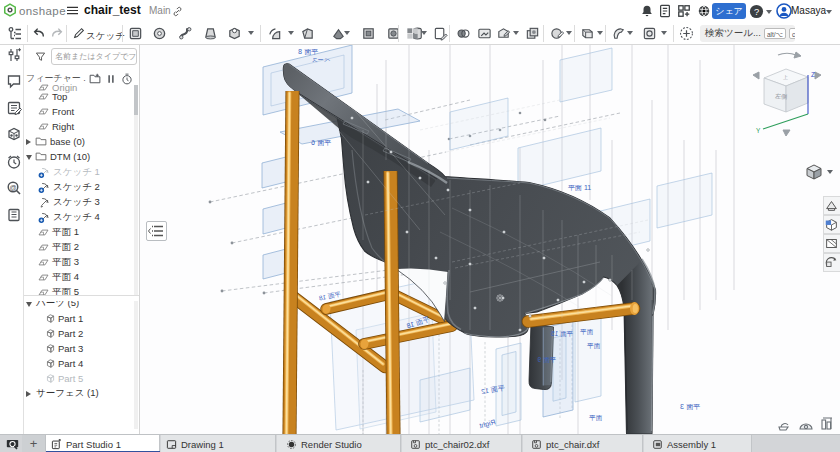  I want to click on svg-text: ベース, so click(321, 60).